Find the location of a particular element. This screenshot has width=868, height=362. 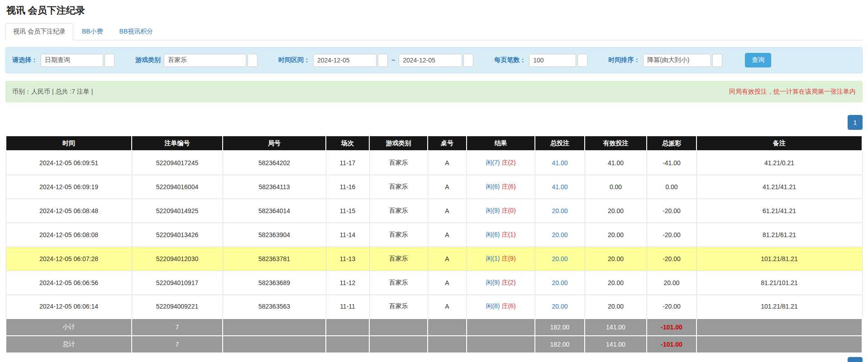

cell-total-bet: 20.00 is located at coordinates (560, 234).